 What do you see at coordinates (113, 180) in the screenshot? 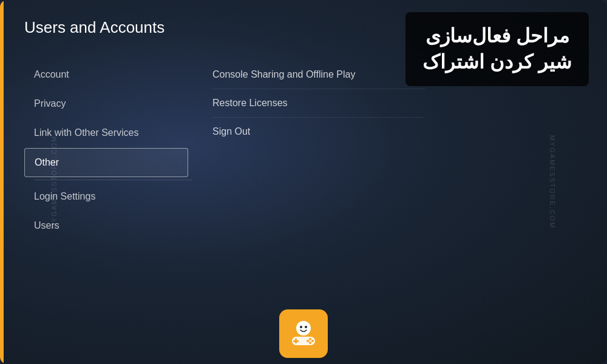
I see `nav-divider` at bounding box center [113, 180].